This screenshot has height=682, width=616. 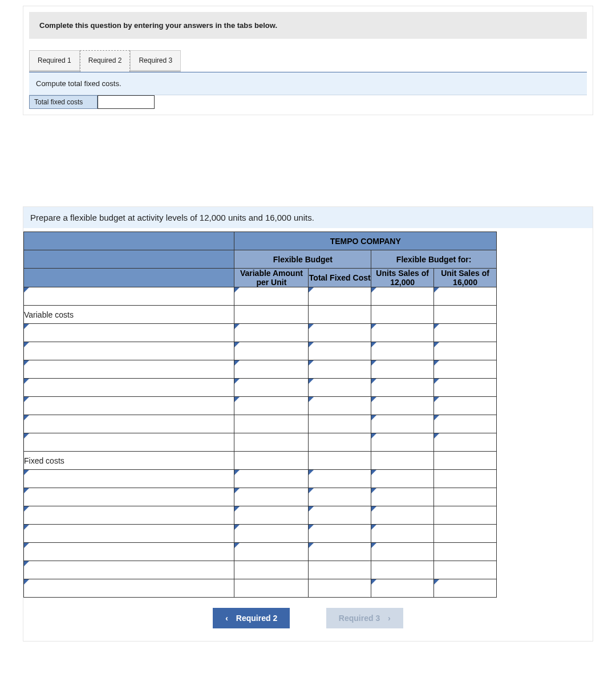 I want to click on hdr-col-units-16000: Unit Sales of 16,000, so click(x=465, y=278).